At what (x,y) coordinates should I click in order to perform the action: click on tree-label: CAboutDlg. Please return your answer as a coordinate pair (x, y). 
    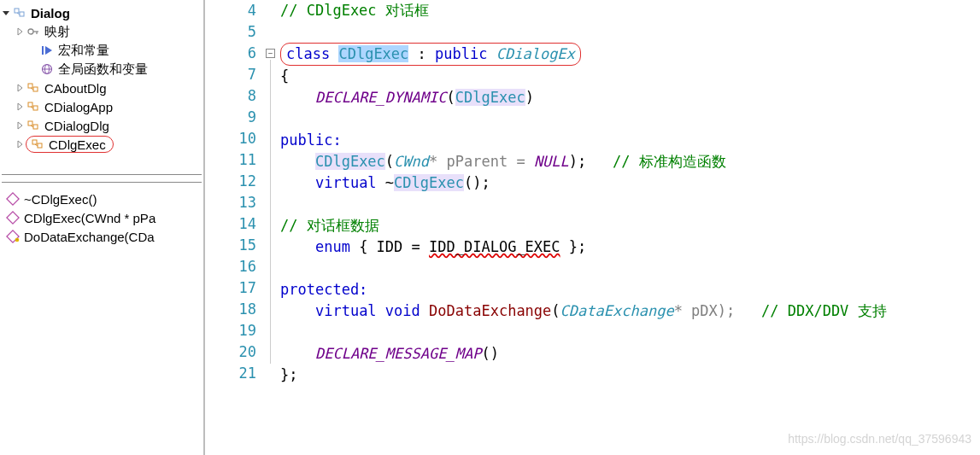
    Looking at the image, I should click on (75, 89).